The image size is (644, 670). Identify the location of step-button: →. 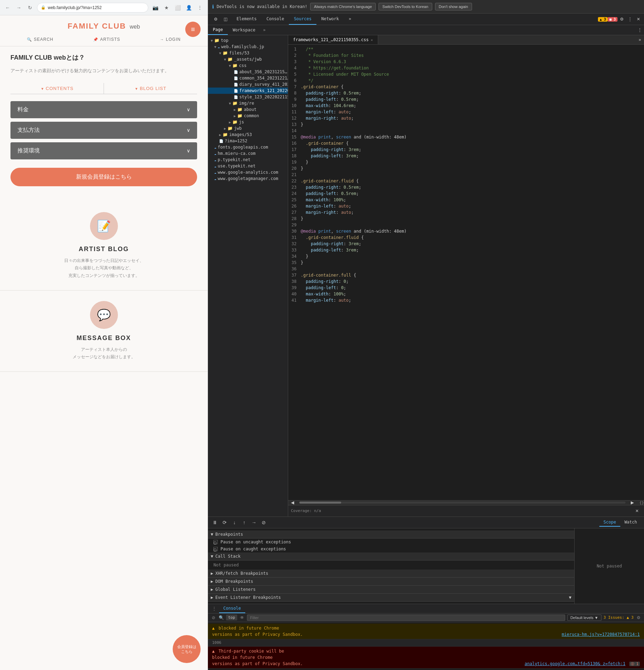
(254, 522).